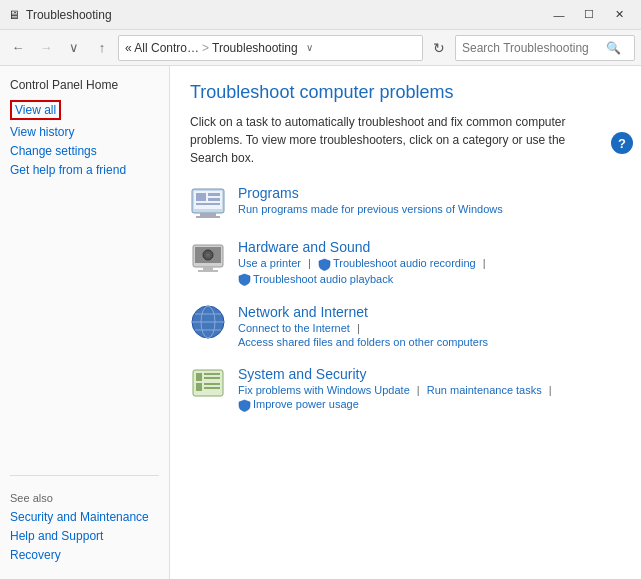 The width and height of the screenshot is (641, 579). What do you see at coordinates (208, 257) in the screenshot?
I see `hardware-sound-icon` at bounding box center [208, 257].